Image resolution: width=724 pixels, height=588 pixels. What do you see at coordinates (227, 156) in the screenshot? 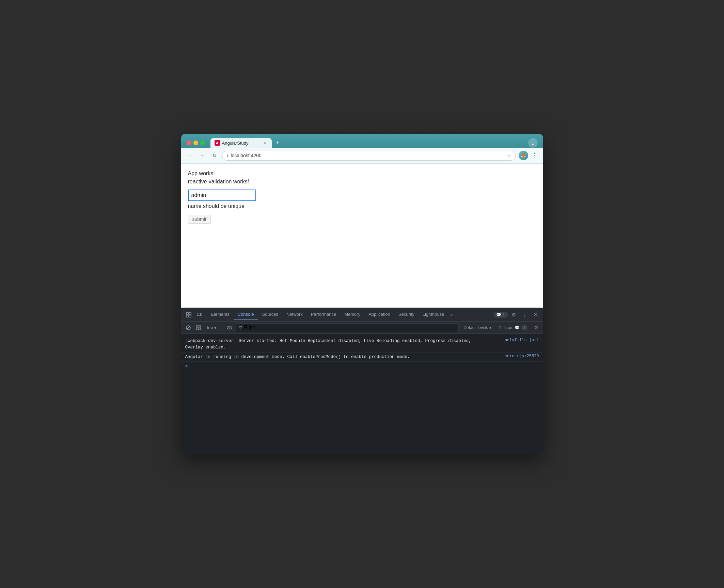
I see `address-info-icon: ℹ` at bounding box center [227, 156].